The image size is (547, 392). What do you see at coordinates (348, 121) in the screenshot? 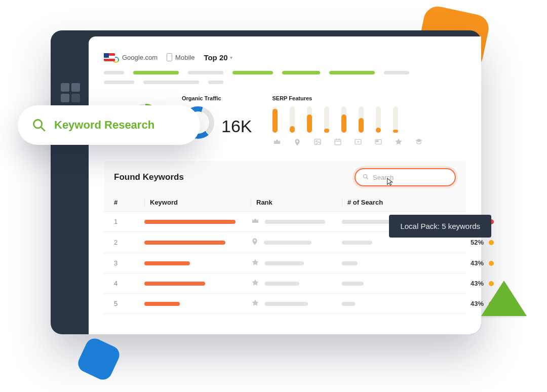
I see `serp-features-metric: SERP Features` at bounding box center [348, 121].